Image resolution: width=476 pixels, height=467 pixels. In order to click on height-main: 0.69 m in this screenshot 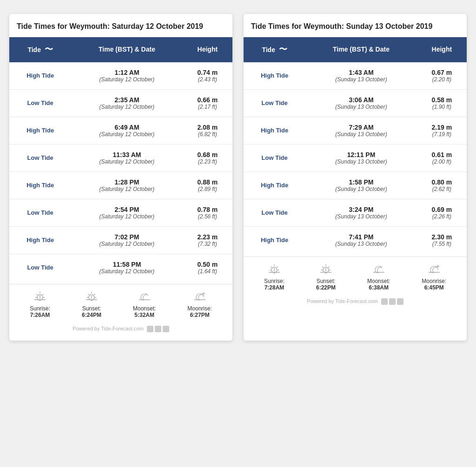, I will do `click(442, 210)`.